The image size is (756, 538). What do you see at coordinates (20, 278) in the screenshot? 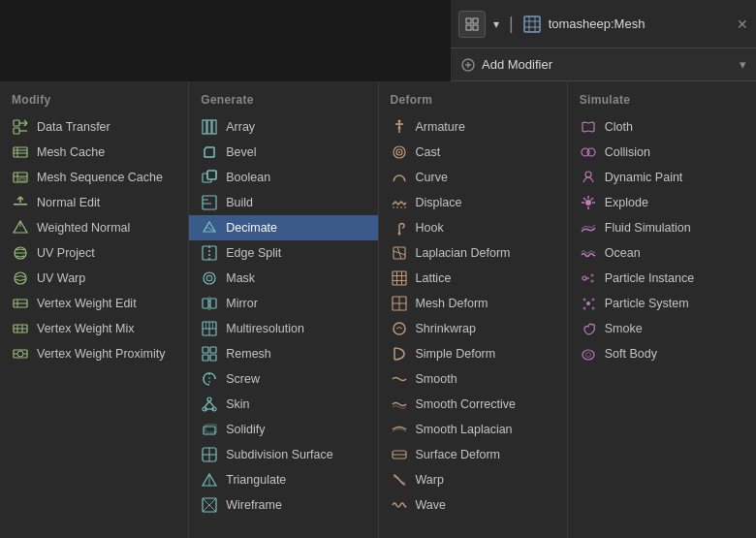
I see `icon-uv-warp` at bounding box center [20, 278].